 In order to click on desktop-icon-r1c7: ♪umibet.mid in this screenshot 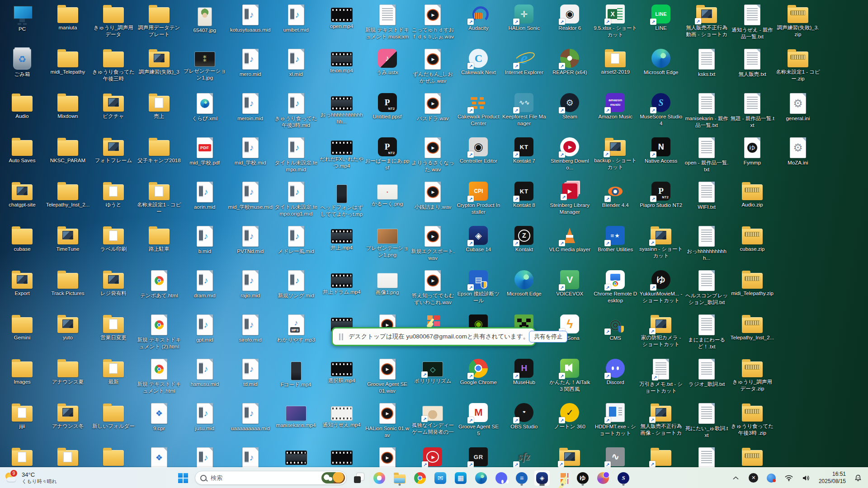, I will do `click(296, 19)`.